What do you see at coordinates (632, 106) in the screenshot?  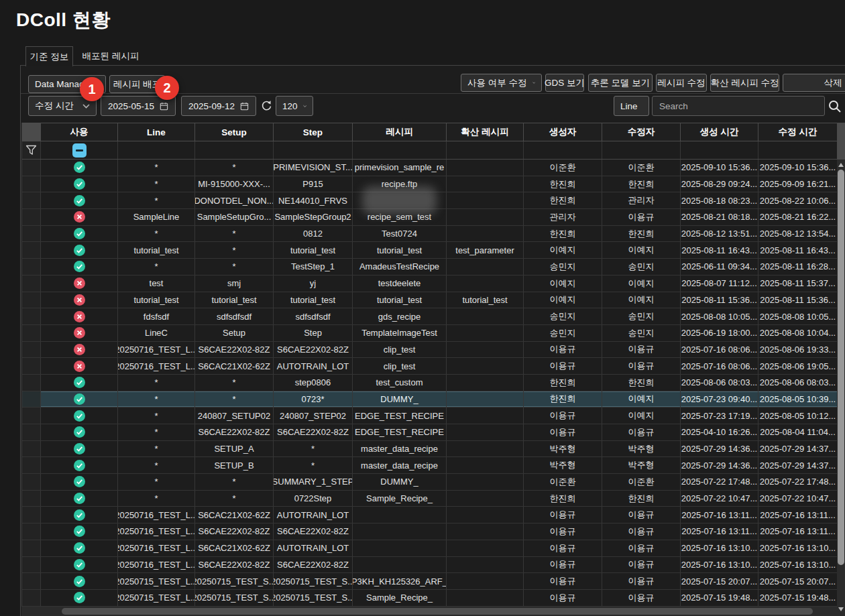 I see `column-filter-dropdown: Line` at bounding box center [632, 106].